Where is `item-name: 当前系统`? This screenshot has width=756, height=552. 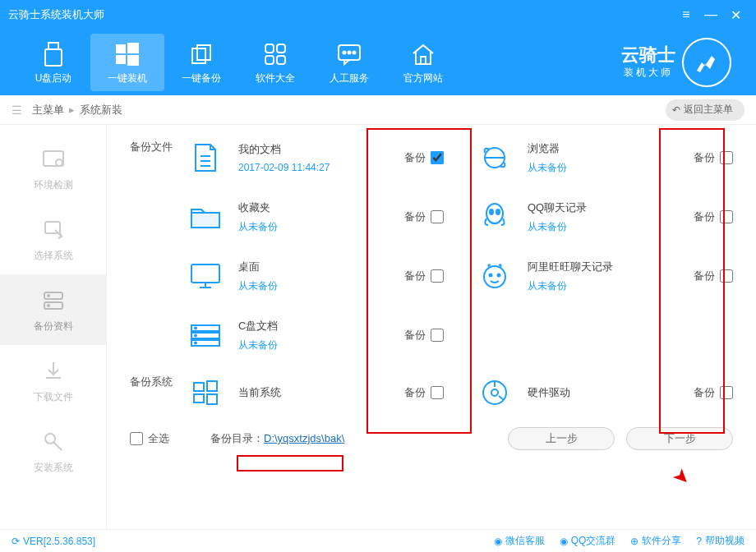 item-name: 当前系统 is located at coordinates (321, 393).